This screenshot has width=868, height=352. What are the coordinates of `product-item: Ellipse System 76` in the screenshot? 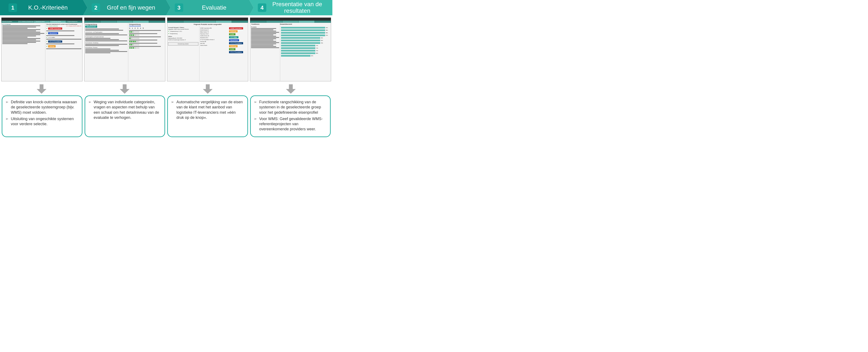 It's located at (215, 32).